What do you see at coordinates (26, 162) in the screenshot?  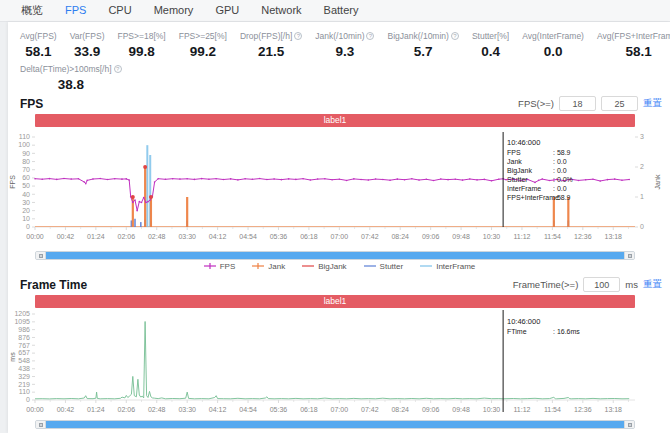 I see `svg-text: 80` at bounding box center [26, 162].